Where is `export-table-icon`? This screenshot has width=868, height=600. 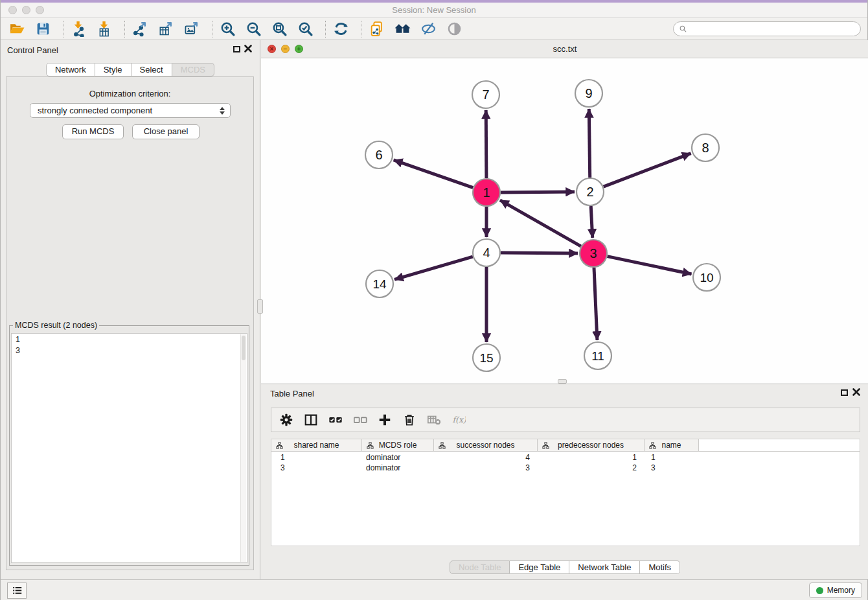
export-table-icon is located at coordinates (166, 29).